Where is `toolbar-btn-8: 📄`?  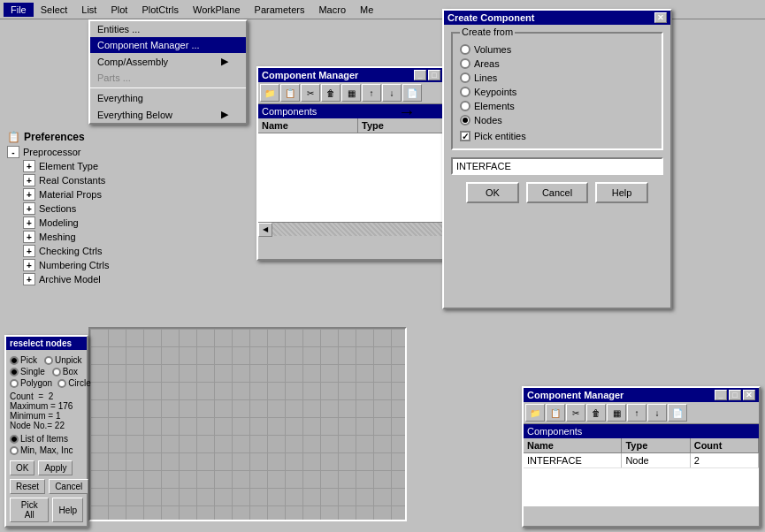
toolbar-btn-8: 📄 is located at coordinates (412, 93).